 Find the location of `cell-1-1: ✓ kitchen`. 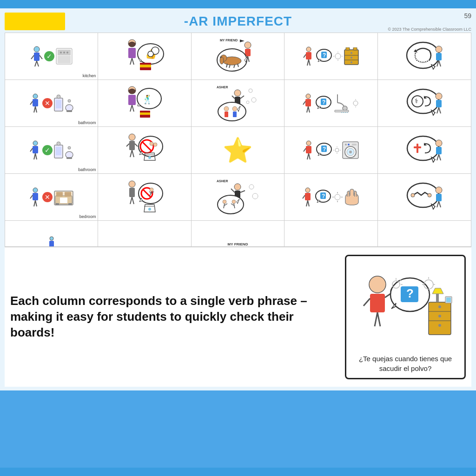

cell-1-1: ✓ kitchen is located at coordinates (52, 56).